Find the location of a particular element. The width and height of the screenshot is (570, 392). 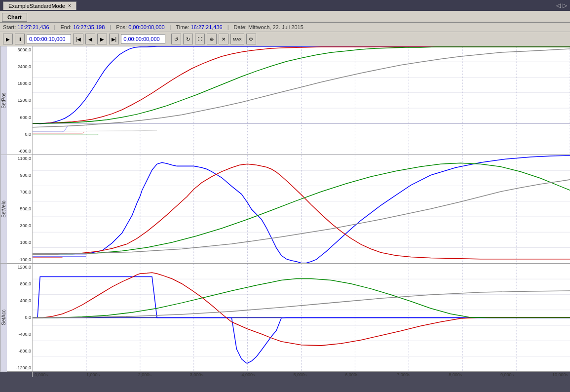

max-button: MAX is located at coordinates (237, 39).